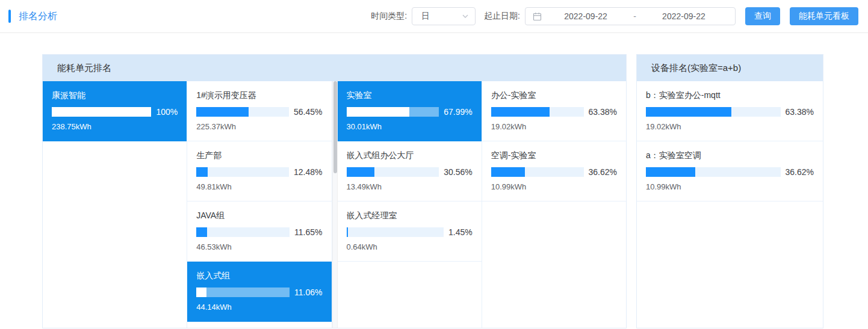 Image resolution: width=868 pixels, height=329 pixels. I want to click on rank-card-percent: 1.45%, so click(460, 232).